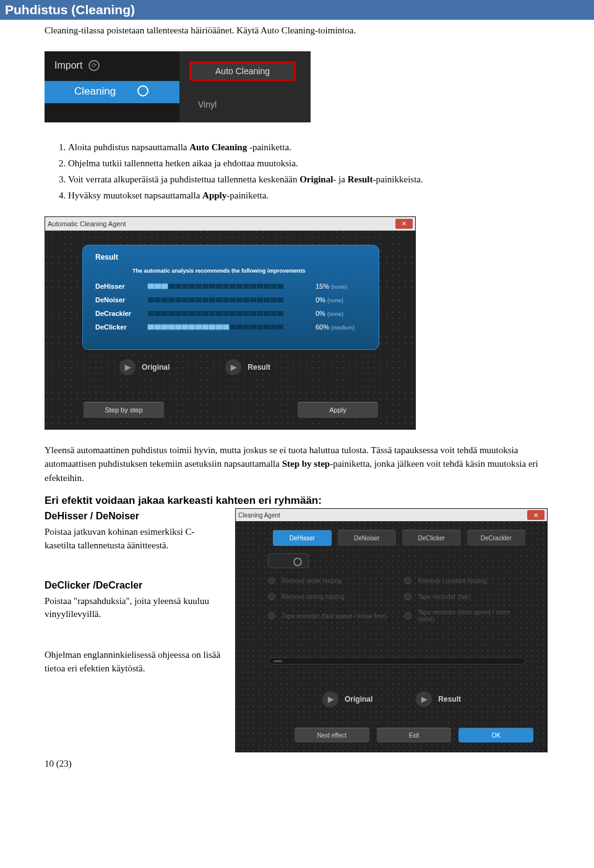 This screenshot has width=594, height=868. What do you see at coordinates (121, 327) in the screenshot?
I see `effect-label: DeClicker` at bounding box center [121, 327].